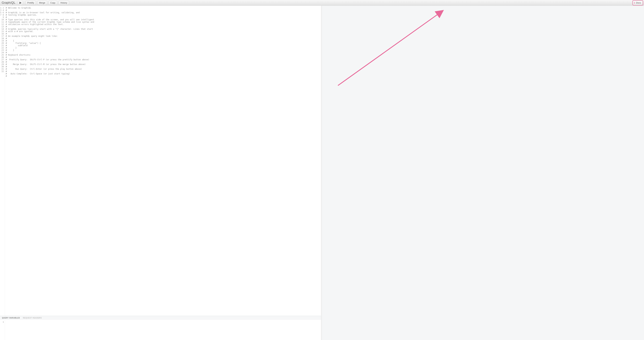 This screenshot has height=340, width=644. I want to click on topbar: GraphiQL Prettify Merge Copy History Doc…, so click(322, 3).